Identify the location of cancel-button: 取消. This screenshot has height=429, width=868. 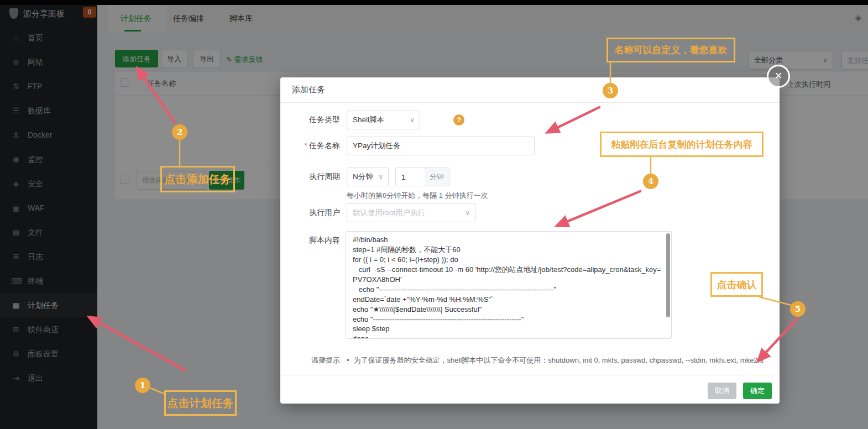
(722, 391).